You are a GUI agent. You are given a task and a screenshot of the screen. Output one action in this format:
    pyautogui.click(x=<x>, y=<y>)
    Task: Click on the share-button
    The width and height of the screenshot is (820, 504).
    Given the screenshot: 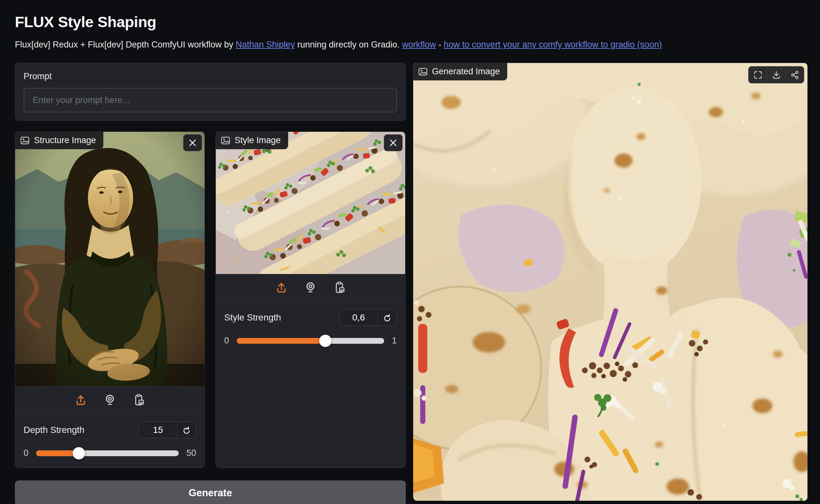 What is the action you would take?
    pyautogui.click(x=795, y=75)
    